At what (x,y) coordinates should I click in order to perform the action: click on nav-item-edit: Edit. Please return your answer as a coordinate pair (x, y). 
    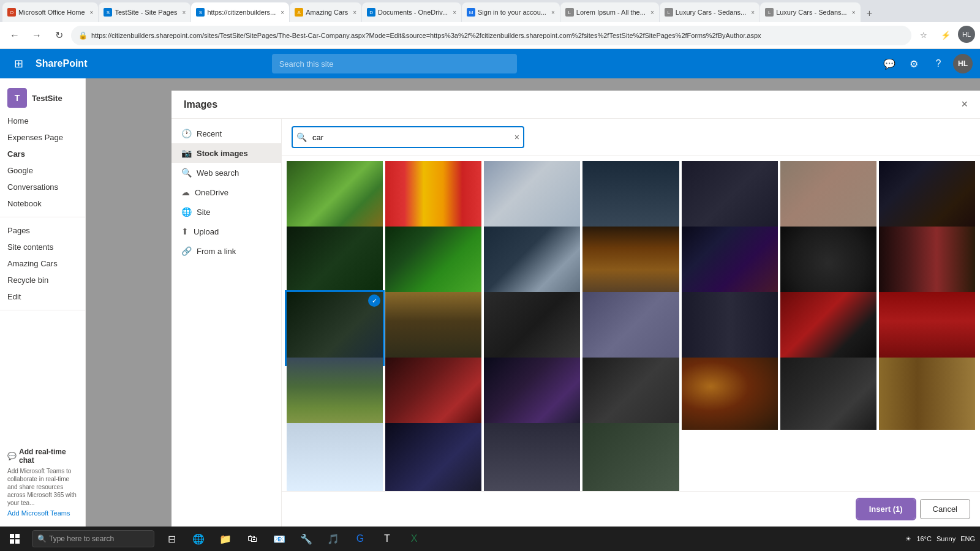
    Looking at the image, I should click on (43, 296).